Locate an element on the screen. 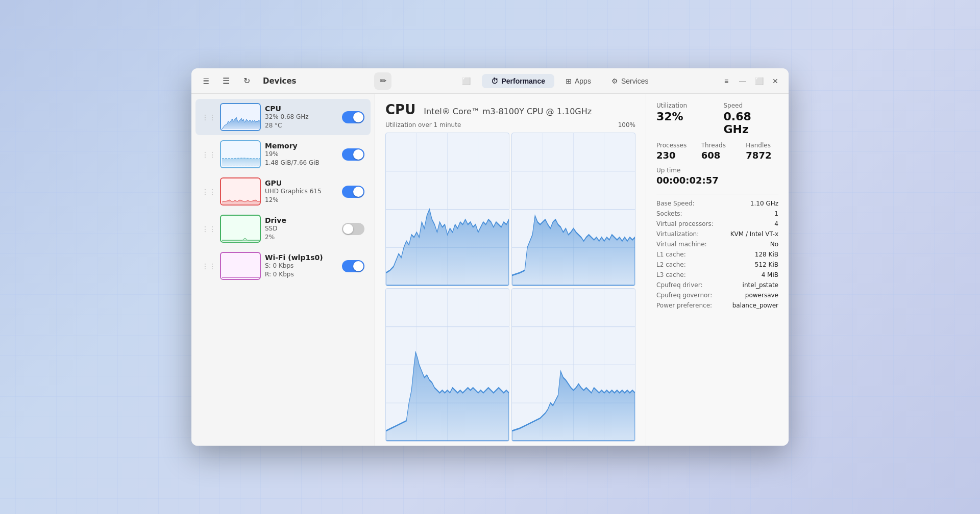 This screenshot has height=514, width=980. cpu-info-table: Base Speed: 1.10 GHz Sockets: 1 Virtual … is located at coordinates (718, 254).